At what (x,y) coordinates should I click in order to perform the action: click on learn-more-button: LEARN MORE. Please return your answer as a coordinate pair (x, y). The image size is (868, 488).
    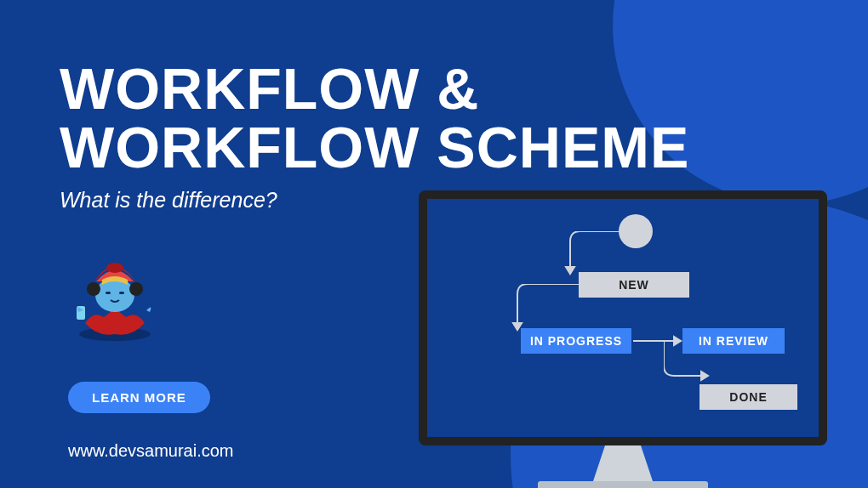
    Looking at the image, I should click on (140, 398).